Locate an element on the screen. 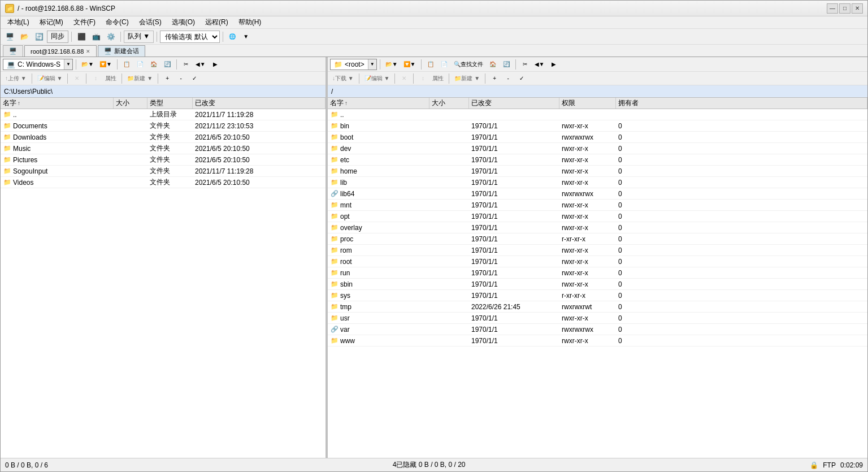  right-row-sys: 📁 sys 1970/1/1 r-xr-xr-x 0 is located at coordinates (598, 296).